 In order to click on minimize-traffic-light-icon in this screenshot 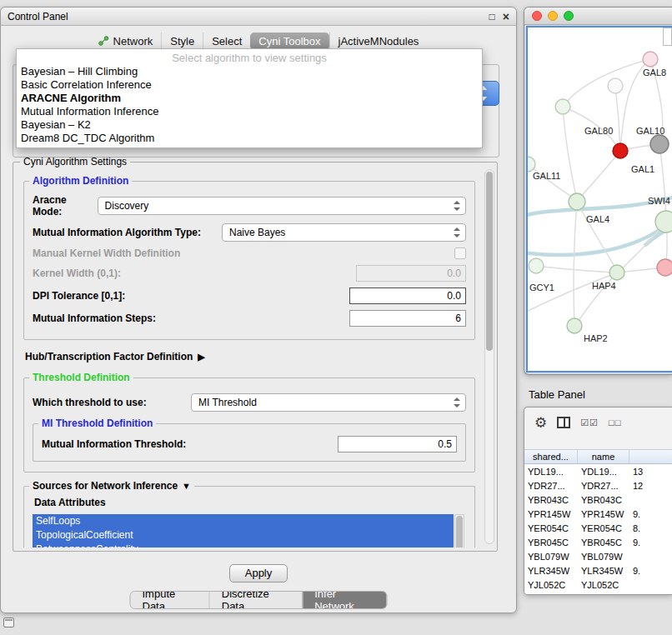, I will do `click(553, 16)`.